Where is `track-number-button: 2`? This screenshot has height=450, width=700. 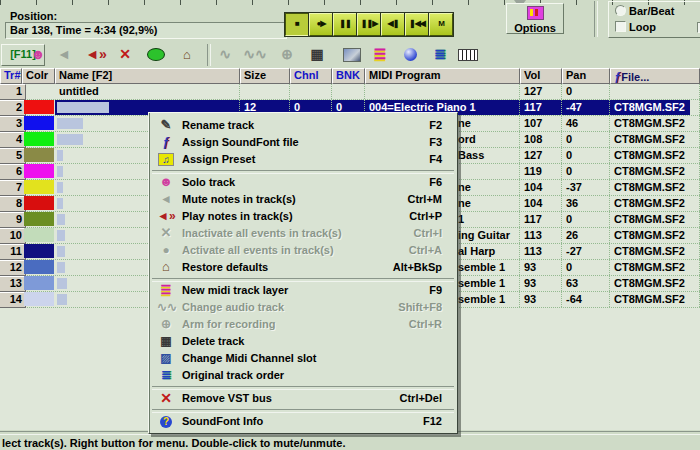 track-number-button: 2 is located at coordinates (13, 108).